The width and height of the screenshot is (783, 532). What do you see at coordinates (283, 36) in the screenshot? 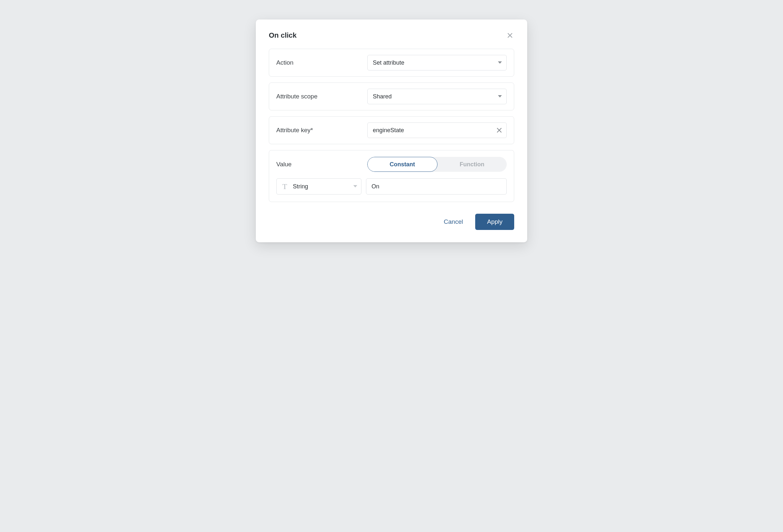
I see `dialog-title: On click` at bounding box center [283, 36].